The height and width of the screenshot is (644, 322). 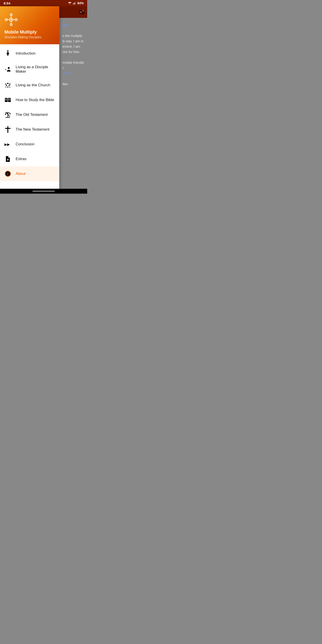 What do you see at coordinates (33, 85) in the screenshot?
I see `nav-label-church: Living as the Church` at bounding box center [33, 85].